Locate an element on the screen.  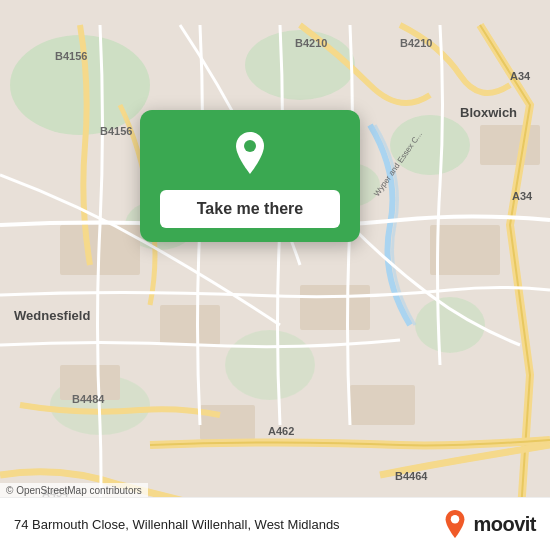
moovit-pin-icon is located at coordinates (455, 524).